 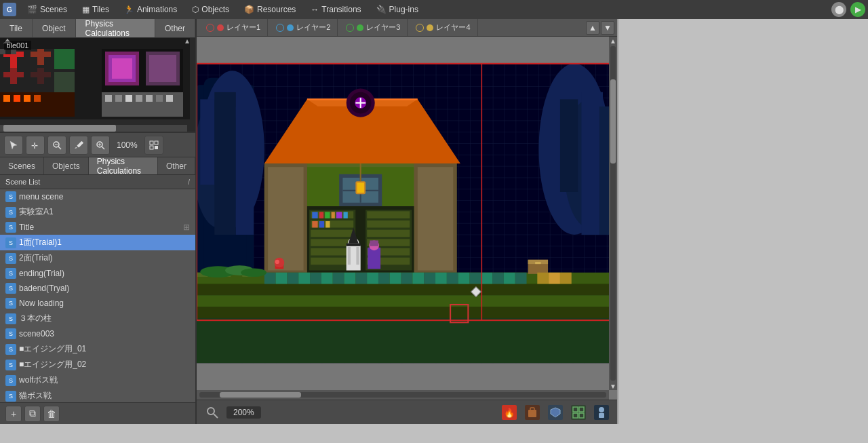 What do you see at coordinates (304, 27) in the screenshot?
I see `layer-tab-2: レイヤー2` at bounding box center [304, 27].